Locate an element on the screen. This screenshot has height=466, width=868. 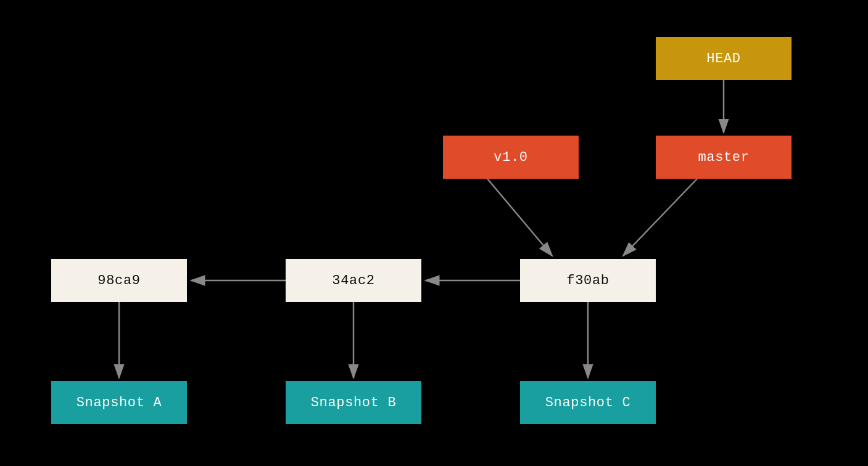
head-node: HEAD is located at coordinates (724, 59).